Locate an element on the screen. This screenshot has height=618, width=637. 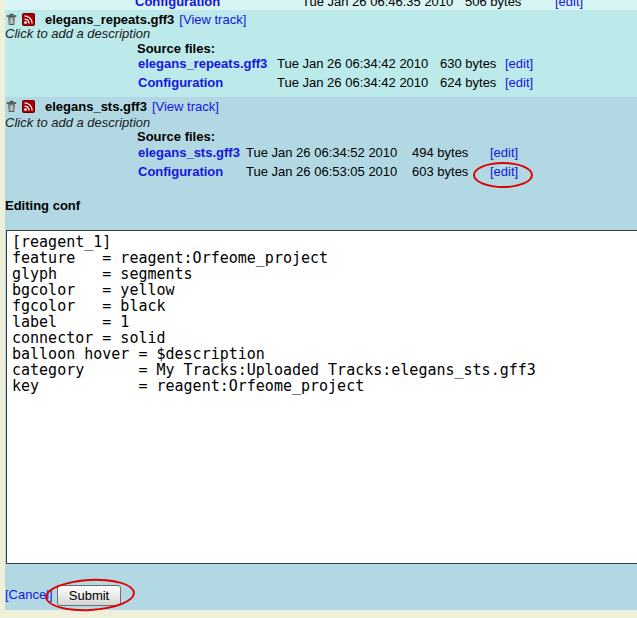
table-row: elegans_sts.gff3 Tue Jan 26 06:34:52 201… is located at coordinates (321, 154).